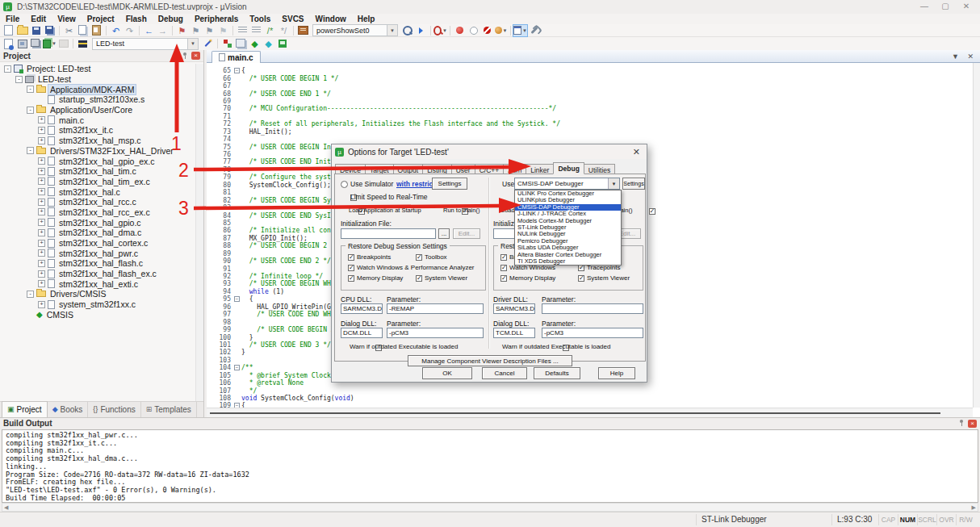 The height and width of the screenshot is (527, 980). Describe the element at coordinates (435, 333) in the screenshot. I see `dialog-parameter-input: -pCM3` at that location.